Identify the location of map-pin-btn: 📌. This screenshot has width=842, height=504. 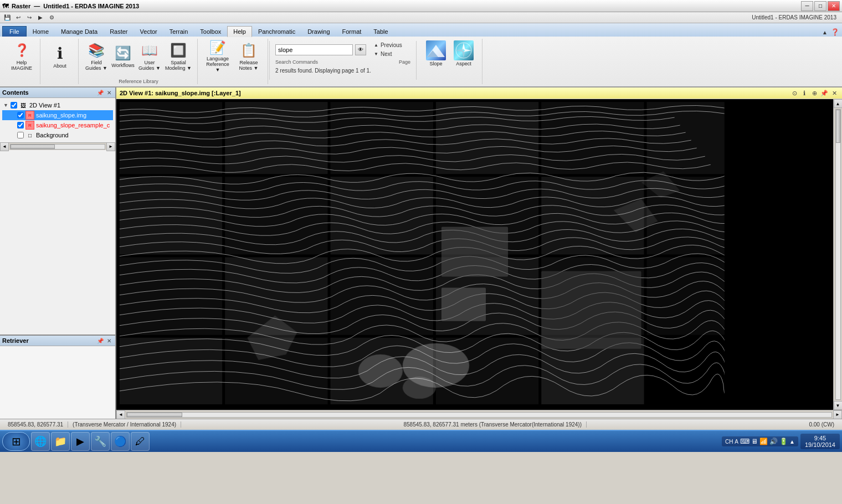
(824, 93).